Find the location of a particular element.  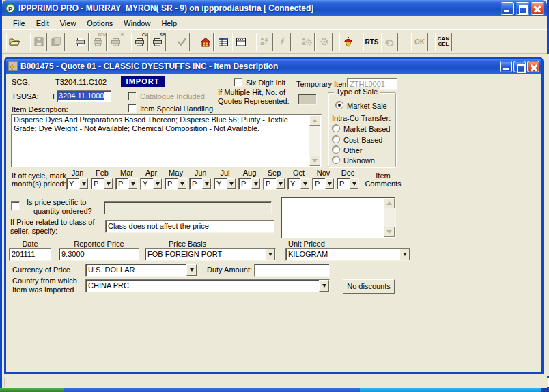

menu-window: Window is located at coordinates (137, 23).